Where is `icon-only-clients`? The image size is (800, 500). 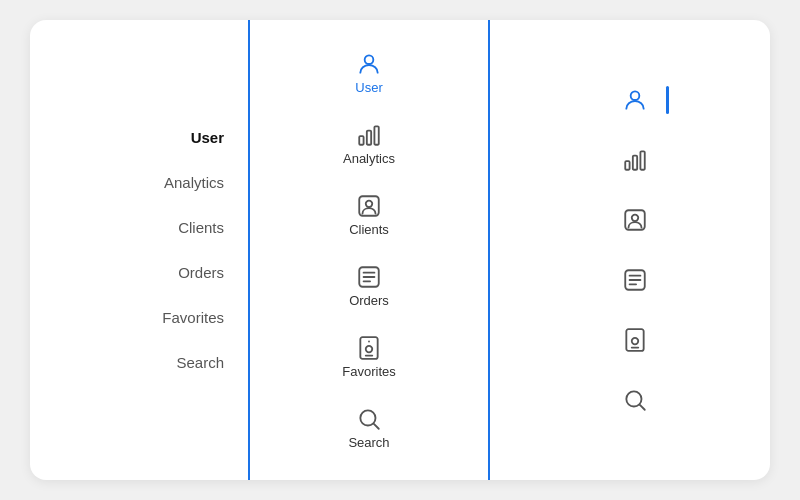 icon-only-clients is located at coordinates (635, 220).